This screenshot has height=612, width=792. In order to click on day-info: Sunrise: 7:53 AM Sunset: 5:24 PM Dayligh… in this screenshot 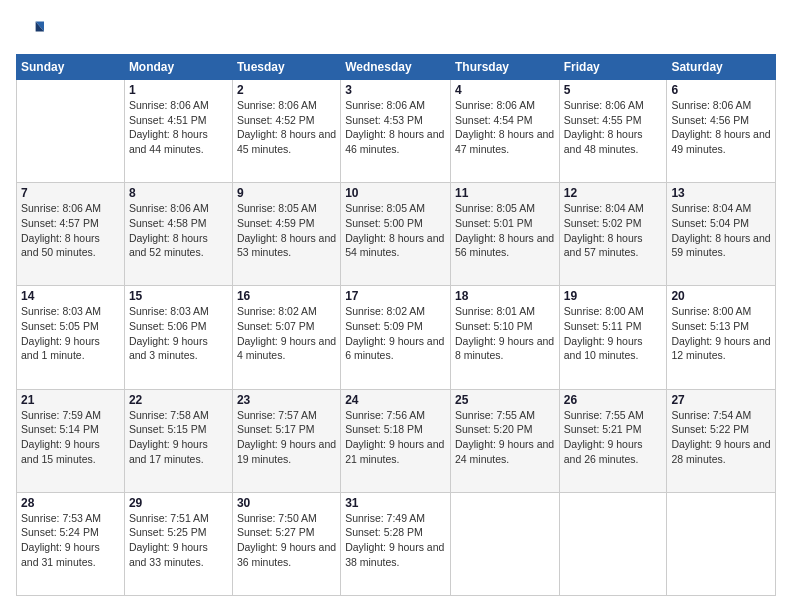, I will do `click(70, 540)`.